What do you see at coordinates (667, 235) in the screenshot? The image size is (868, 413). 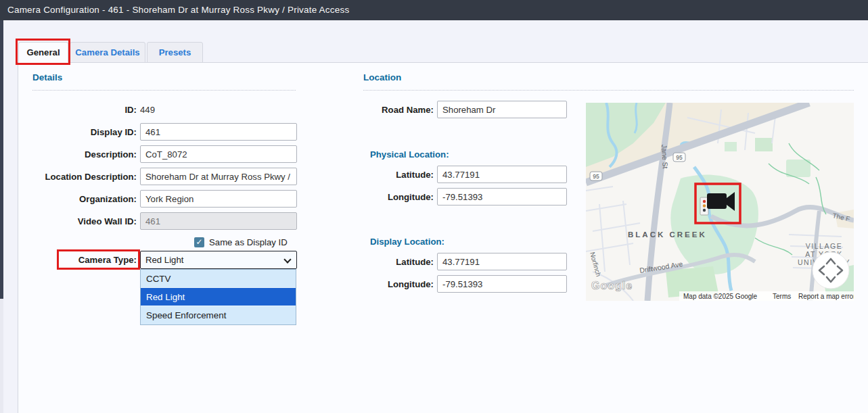 I see `black-creek-label: BLACK CREEK` at bounding box center [667, 235].